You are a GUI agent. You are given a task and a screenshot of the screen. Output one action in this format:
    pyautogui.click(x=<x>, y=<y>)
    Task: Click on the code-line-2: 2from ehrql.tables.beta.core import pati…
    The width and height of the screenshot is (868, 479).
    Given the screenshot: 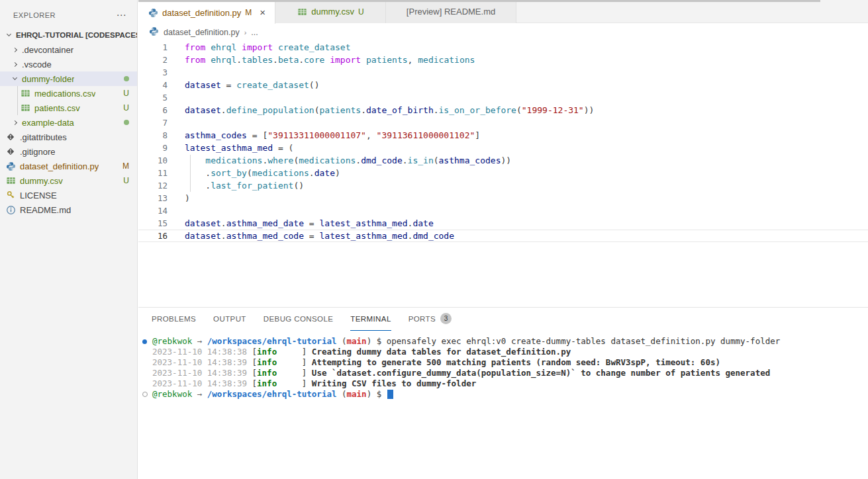 What is the action you would take?
    pyautogui.click(x=503, y=60)
    